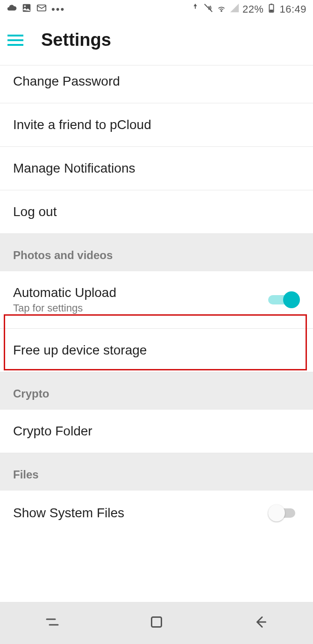 The height and width of the screenshot is (644, 313). I want to click on recent-apps-button, so click(52, 623).